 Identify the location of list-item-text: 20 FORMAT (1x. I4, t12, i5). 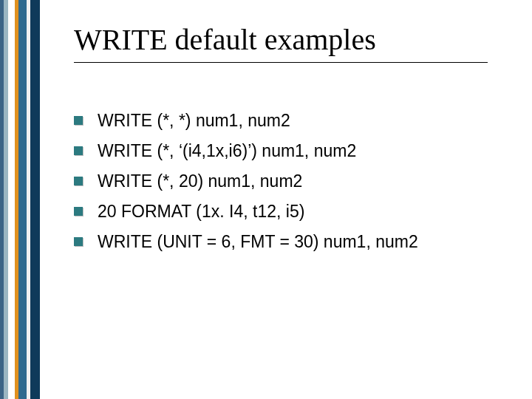
(293, 211).